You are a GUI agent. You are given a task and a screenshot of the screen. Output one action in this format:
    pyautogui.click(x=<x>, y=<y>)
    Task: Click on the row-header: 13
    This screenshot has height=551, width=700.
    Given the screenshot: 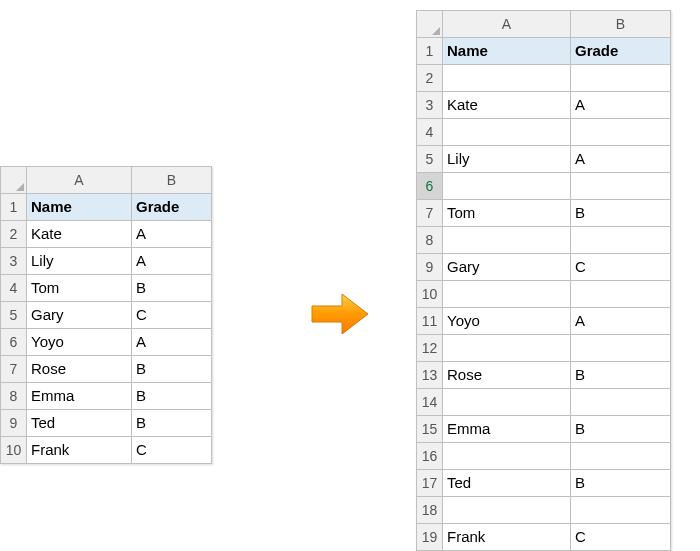 What is the action you would take?
    pyautogui.click(x=430, y=376)
    